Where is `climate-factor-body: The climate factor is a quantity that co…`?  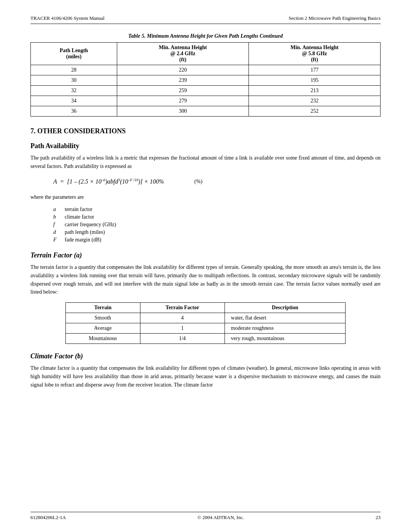 climate-factor-body: The climate factor is a quantity that co… is located at coordinates (206, 376).